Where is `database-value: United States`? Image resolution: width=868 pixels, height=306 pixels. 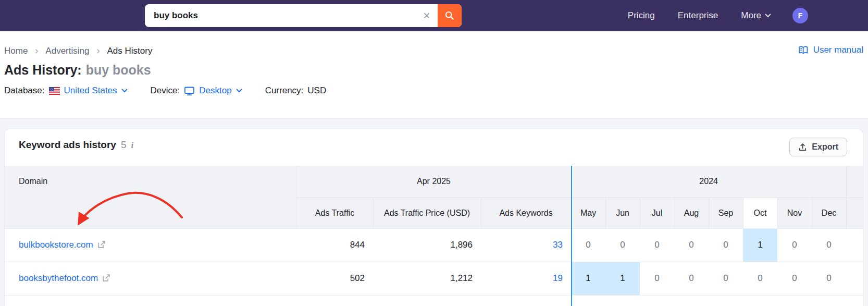
database-value: United States is located at coordinates (91, 91).